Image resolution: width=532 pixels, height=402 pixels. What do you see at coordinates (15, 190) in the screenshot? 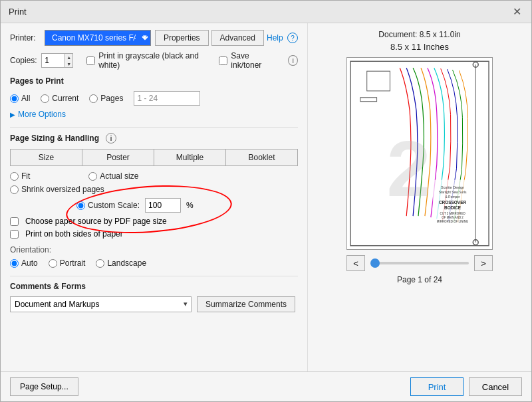
I see `shrink-radio` at bounding box center [15, 190].